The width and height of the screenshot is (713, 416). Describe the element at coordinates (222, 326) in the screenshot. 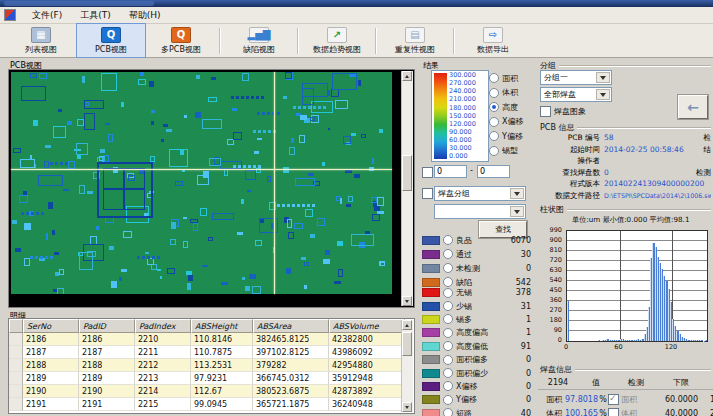

I see `column-header: ABSHeight` at that location.